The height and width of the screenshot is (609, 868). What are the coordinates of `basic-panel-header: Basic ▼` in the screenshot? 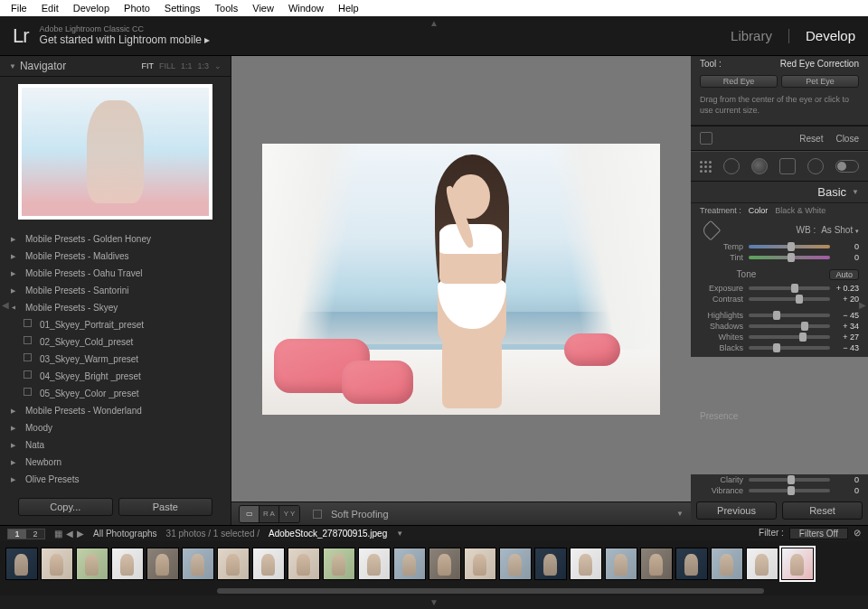 It's located at (779, 192).